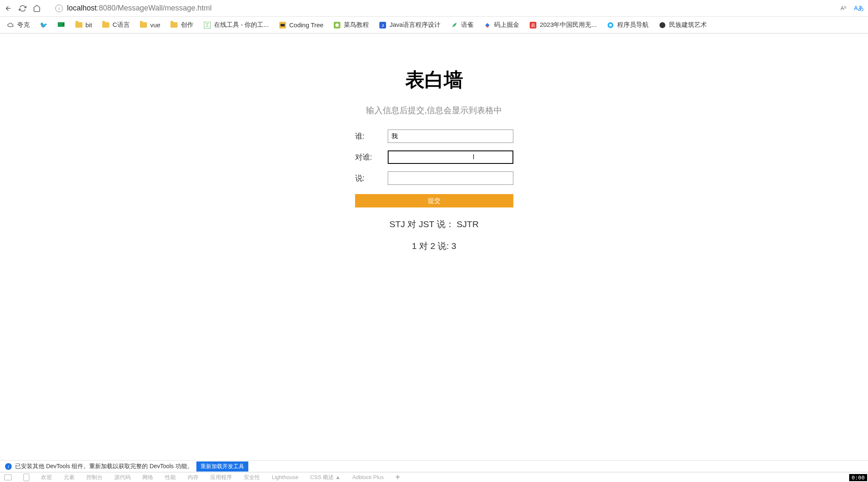 Image resolution: width=868 pixels, height=482 pixels. I want to click on bookmark-label: 菜鸟教程, so click(356, 25).